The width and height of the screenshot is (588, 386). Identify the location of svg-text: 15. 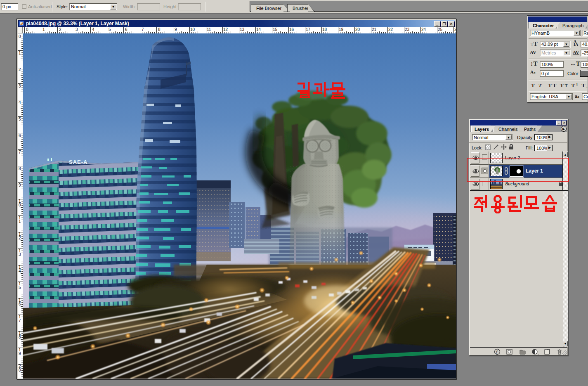
(275, 30).